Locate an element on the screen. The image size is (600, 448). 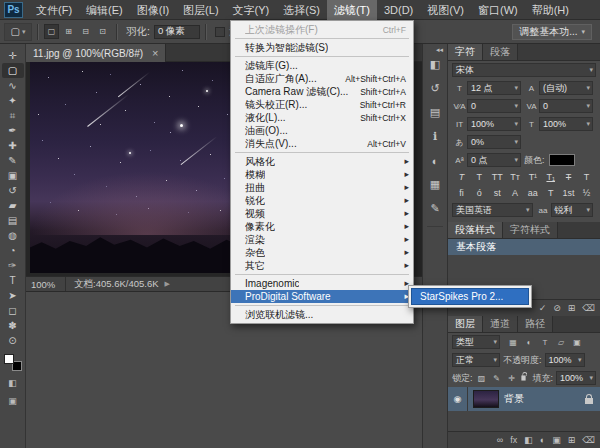
history-brush-tool: ↺ is located at coordinates (13, 190).